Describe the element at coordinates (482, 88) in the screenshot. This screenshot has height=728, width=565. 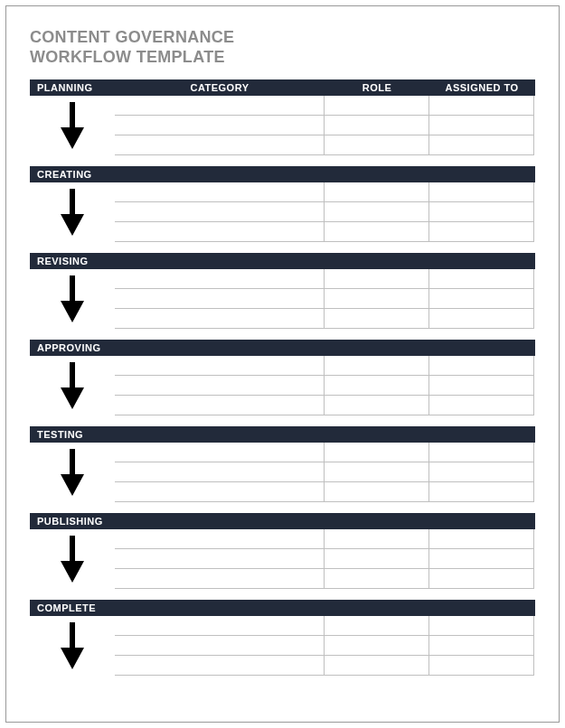
I see `col-header-assigned-to: ASSIGNED TO` at that location.